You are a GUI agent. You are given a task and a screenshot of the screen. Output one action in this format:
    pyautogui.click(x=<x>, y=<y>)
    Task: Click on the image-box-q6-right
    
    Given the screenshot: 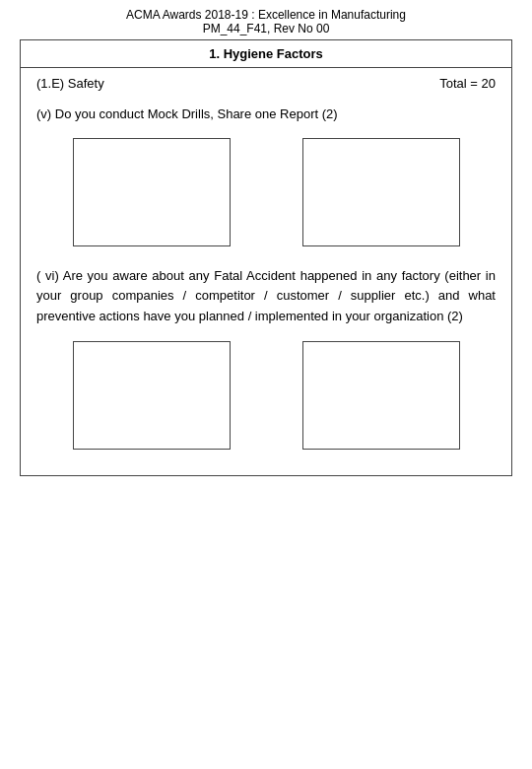 What is the action you would take?
    pyautogui.click(x=381, y=395)
    